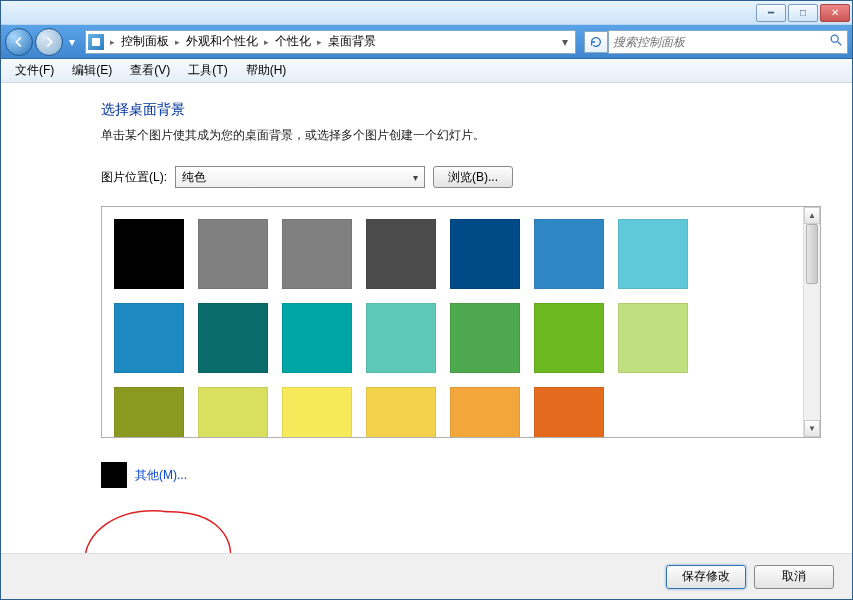  What do you see at coordinates (34, 70) in the screenshot?
I see `menu-file: 文件(F)` at bounding box center [34, 70].